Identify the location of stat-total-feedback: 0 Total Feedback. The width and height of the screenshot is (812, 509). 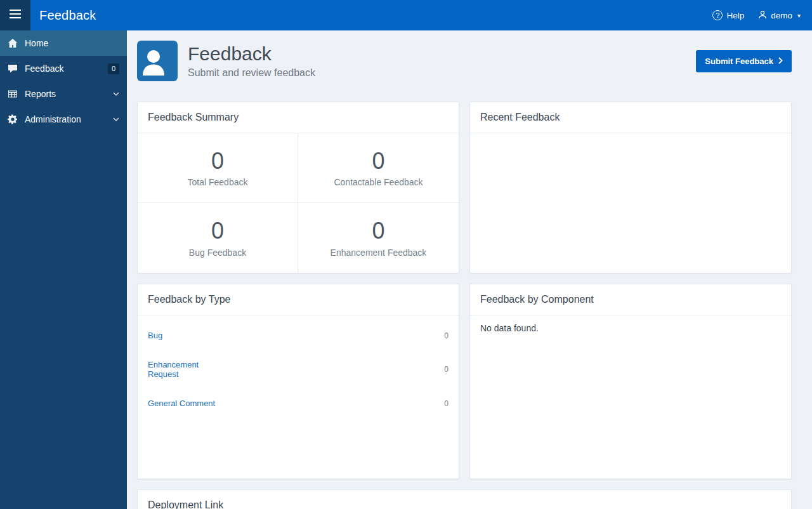
(218, 168).